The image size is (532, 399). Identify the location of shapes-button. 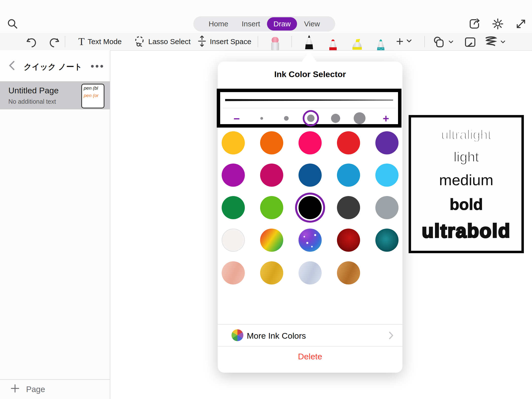
(443, 42).